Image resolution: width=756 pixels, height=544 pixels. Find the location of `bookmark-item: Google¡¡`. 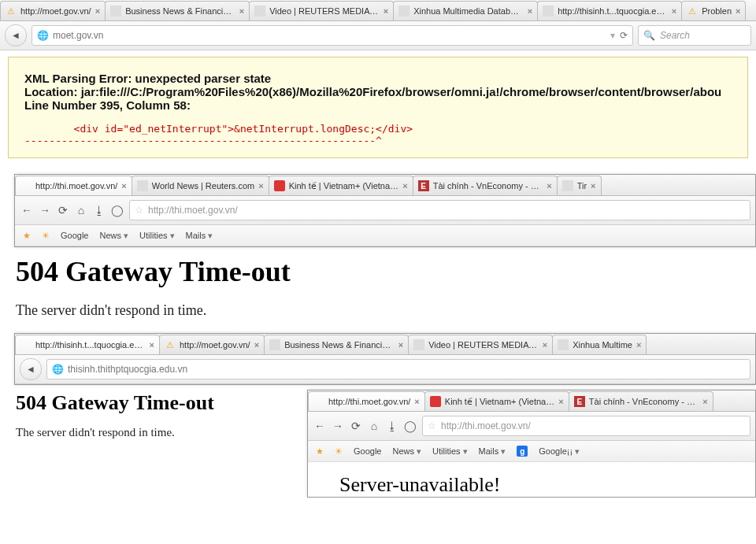

bookmark-item: Google¡¡ is located at coordinates (559, 452).